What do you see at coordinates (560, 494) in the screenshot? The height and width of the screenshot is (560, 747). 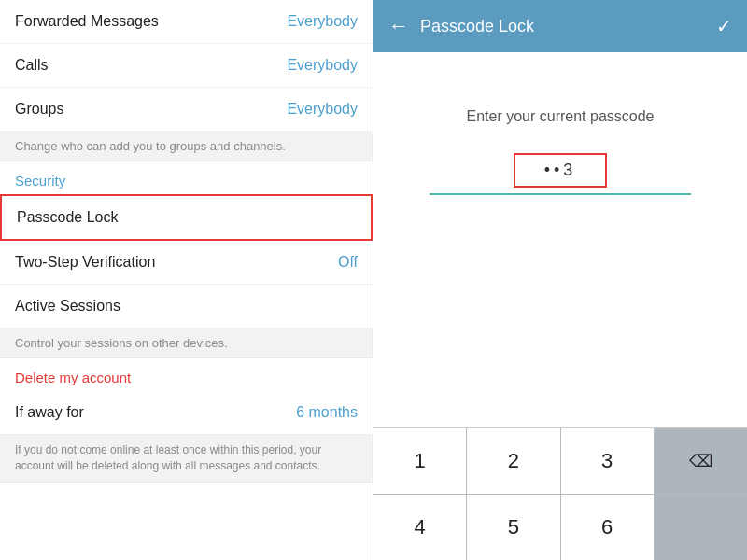 I see `numpad-keyboard: 1 2 3 ⌫ 4 5 6` at bounding box center [560, 494].